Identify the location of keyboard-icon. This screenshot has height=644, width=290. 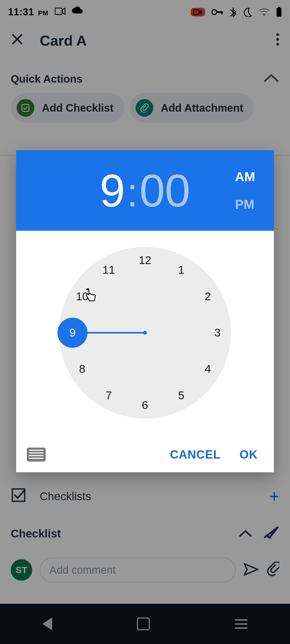
(36, 455).